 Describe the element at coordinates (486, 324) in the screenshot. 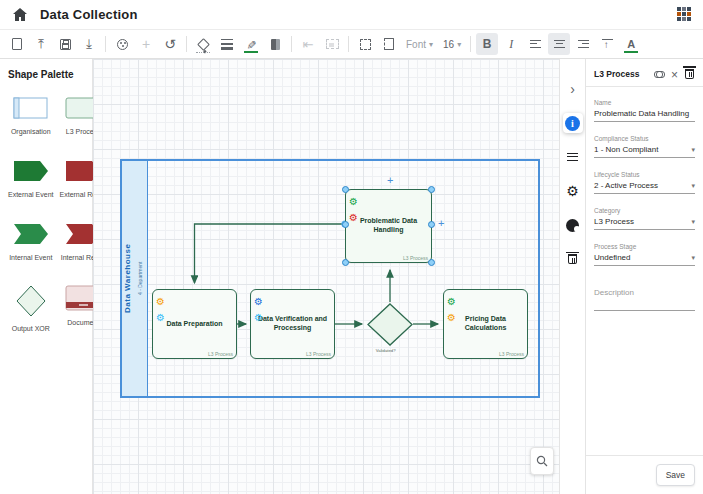

I see `node-label: Pricing Data Calculations` at that location.